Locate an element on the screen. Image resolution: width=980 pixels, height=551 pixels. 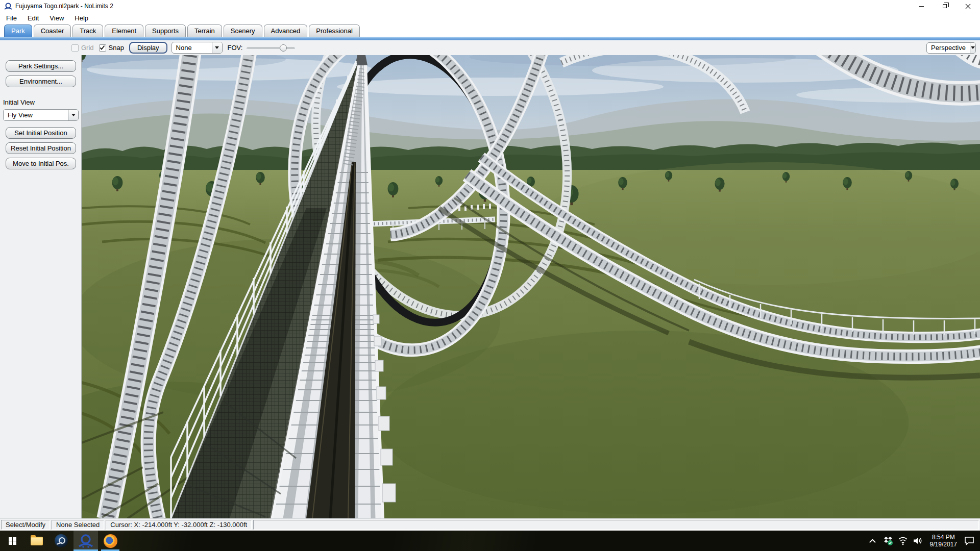
file-explorer-icon is located at coordinates (37, 541).